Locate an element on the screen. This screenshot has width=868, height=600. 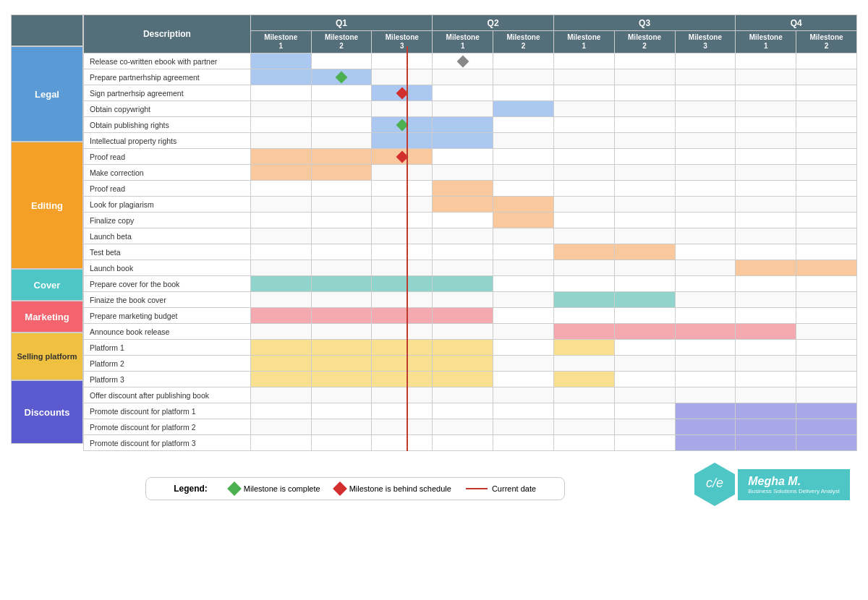
task-label: Release co-written ebook with partner is located at coordinates (168, 61).